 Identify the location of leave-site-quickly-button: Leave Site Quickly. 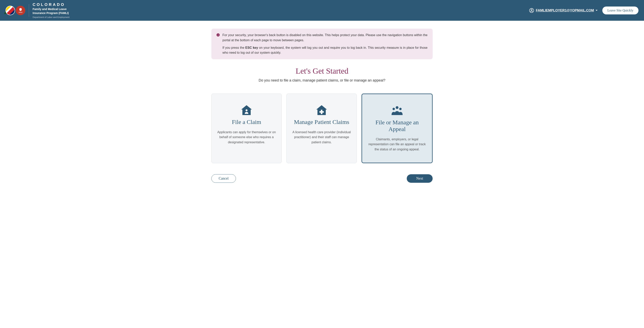
(620, 10).